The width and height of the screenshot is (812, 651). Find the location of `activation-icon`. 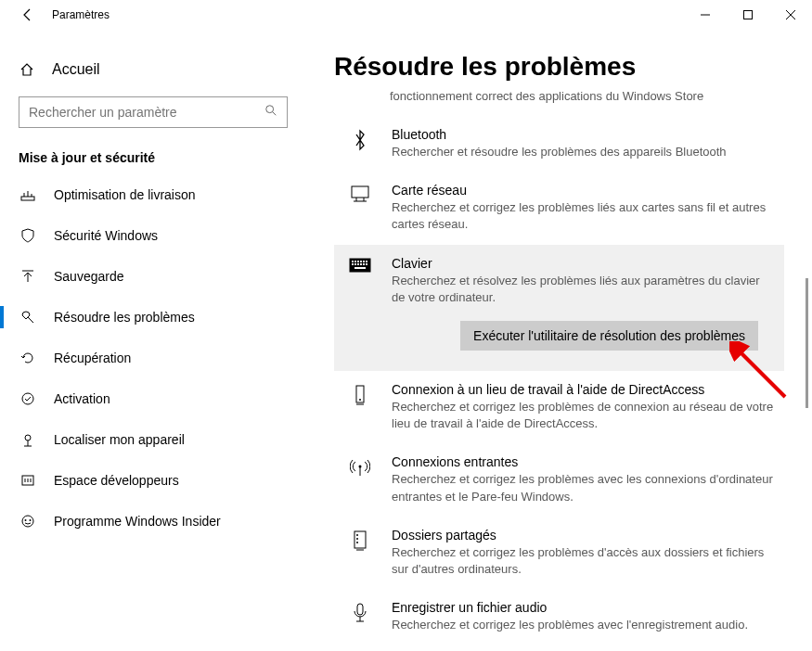

activation-icon is located at coordinates (28, 399).